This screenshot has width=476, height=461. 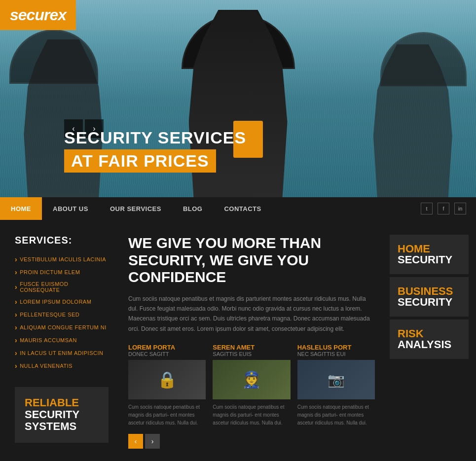 I want to click on card-home-title2: SECURITY, so click(x=429, y=260).